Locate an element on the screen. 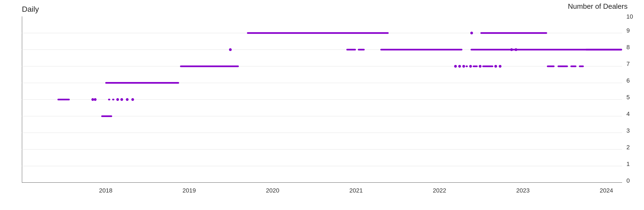 The width and height of the screenshot is (644, 210). y-label-7: 7 is located at coordinates (628, 64).